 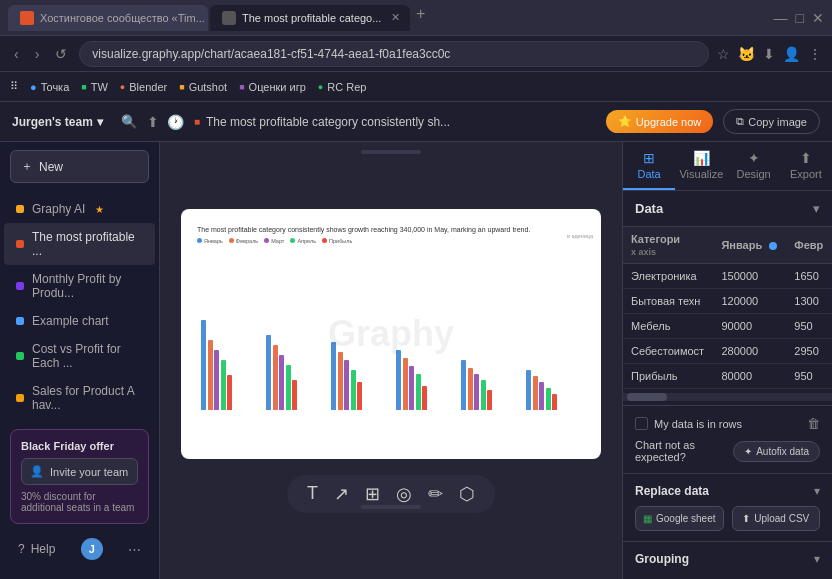 What do you see at coordinates (649, 208) in the screenshot?
I see `data-panel-title: Data` at bounding box center [649, 208].